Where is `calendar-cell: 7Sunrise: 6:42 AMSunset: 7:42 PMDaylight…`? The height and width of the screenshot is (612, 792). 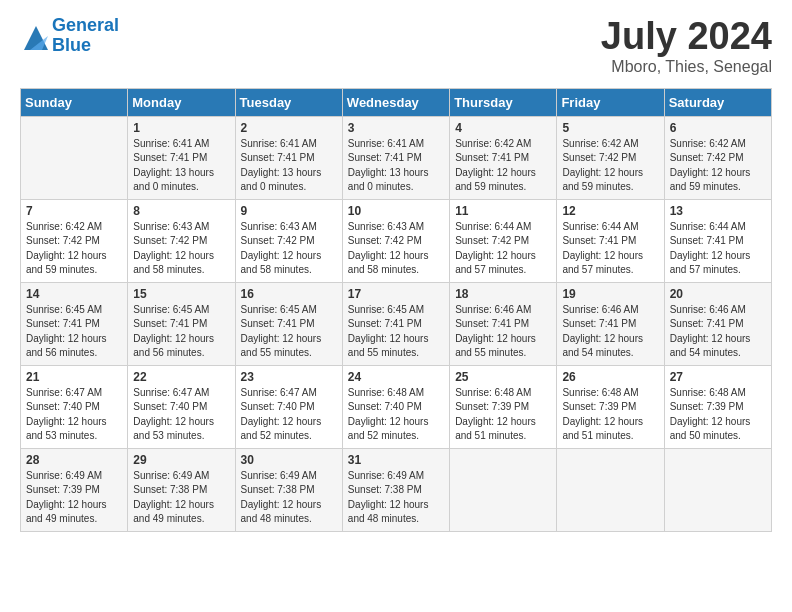 calendar-cell: 7Sunrise: 6:42 AMSunset: 7:42 PMDaylight… is located at coordinates (74, 240).